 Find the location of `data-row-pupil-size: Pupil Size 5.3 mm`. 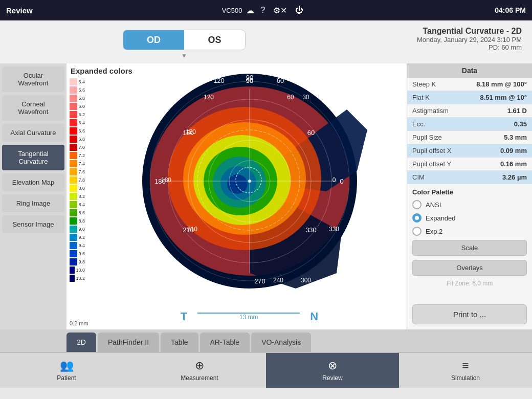

data-row-pupil-size: Pupil Size 5.3 mm is located at coordinates (470, 138).